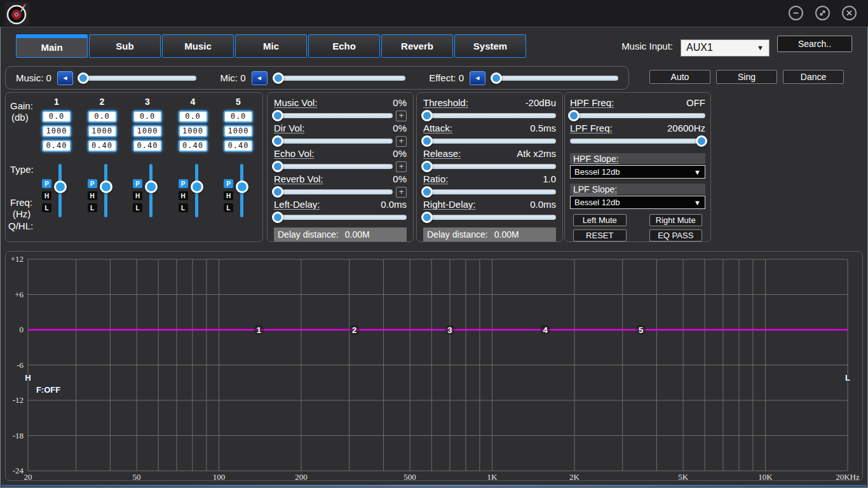  I want to click on music-vol-slider, so click(333, 116).